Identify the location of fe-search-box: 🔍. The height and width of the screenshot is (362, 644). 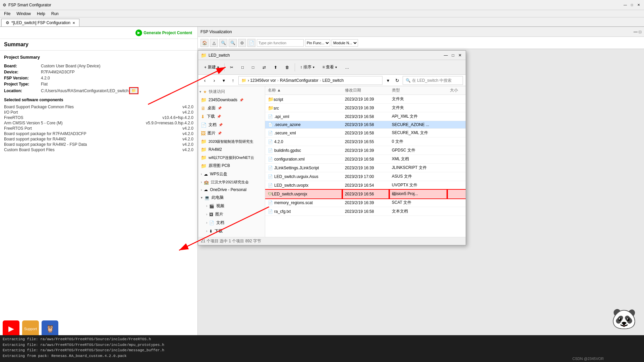
(433, 80).